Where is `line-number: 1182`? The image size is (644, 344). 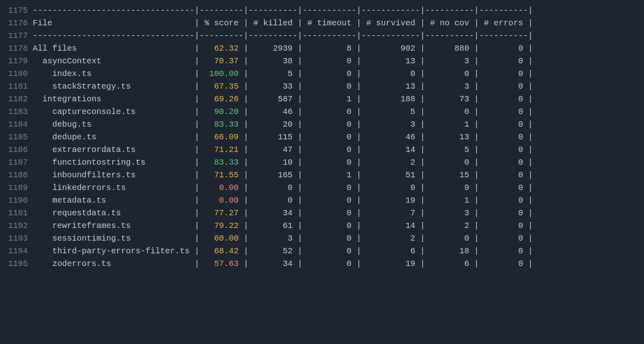 line-number: 1182 is located at coordinates (15, 99).